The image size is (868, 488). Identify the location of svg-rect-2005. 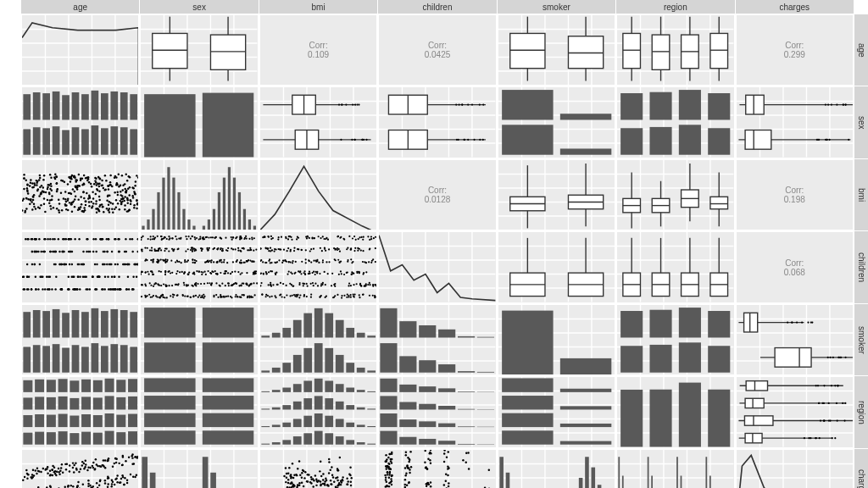
(170, 438).